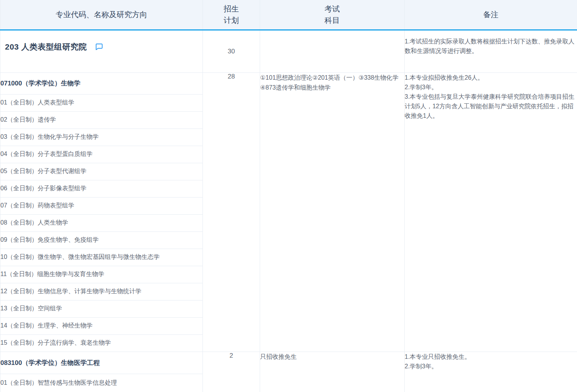 The width and height of the screenshot is (577, 392). Describe the element at coordinates (289, 51) in the screenshot. I see `institute-row: 203 人类表型组研究院 30 1.考试招生的实际录取人数将根据招生计划下达数、…` at that location.